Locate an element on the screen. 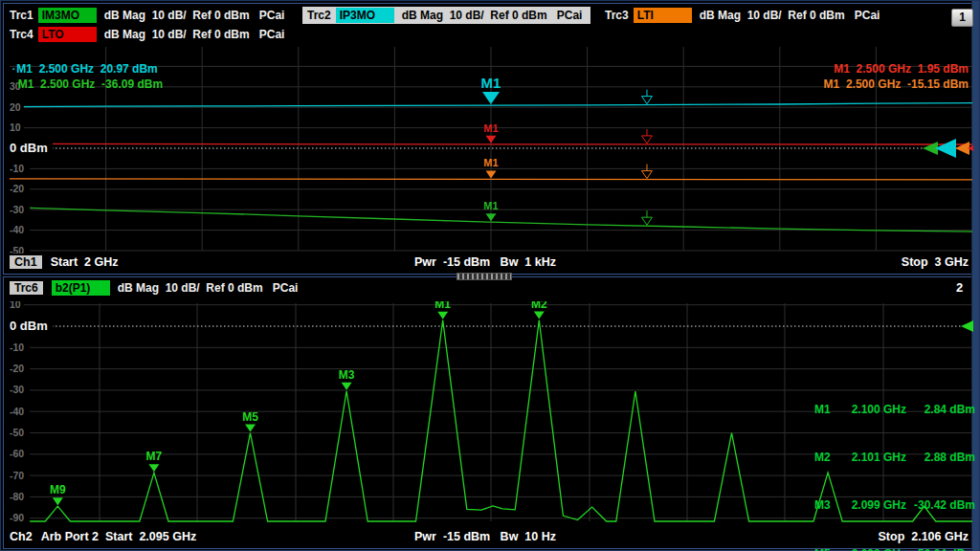 This screenshot has height=551, width=980. trace-meas-label: b2(P1) is located at coordinates (80, 288).